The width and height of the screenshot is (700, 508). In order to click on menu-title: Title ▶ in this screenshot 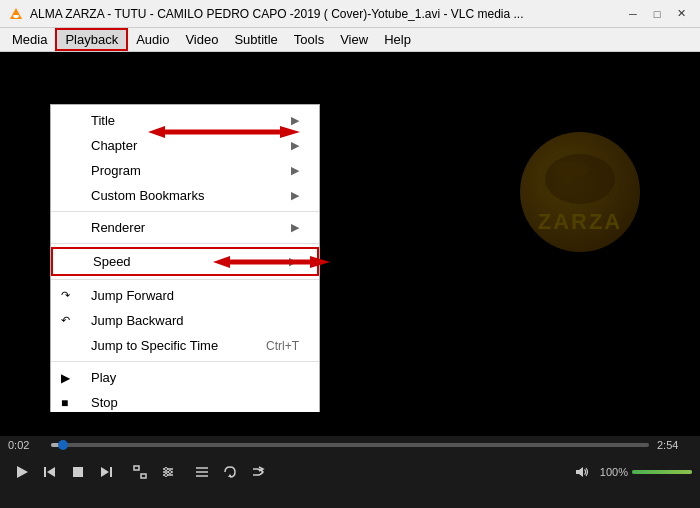, I will do `click(185, 120)`.